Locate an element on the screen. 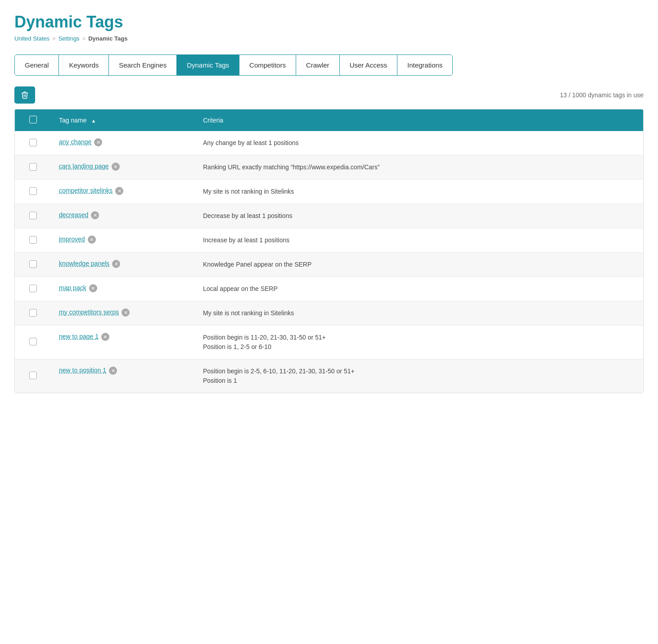 This screenshot has width=658, height=644. table-row: decreased✕Decrease by at least 1 positio… is located at coordinates (329, 216).